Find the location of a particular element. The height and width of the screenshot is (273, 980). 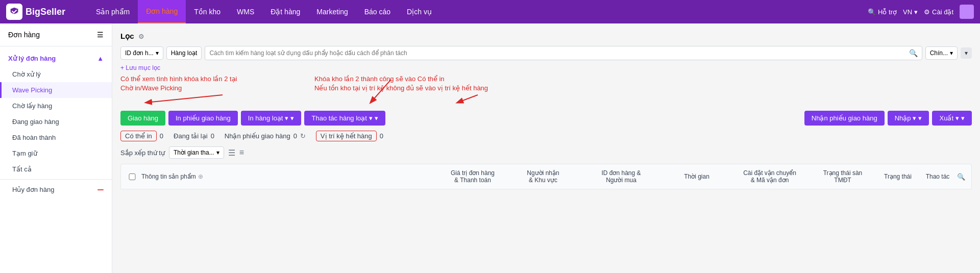

logo-icon is located at coordinates (14, 12).